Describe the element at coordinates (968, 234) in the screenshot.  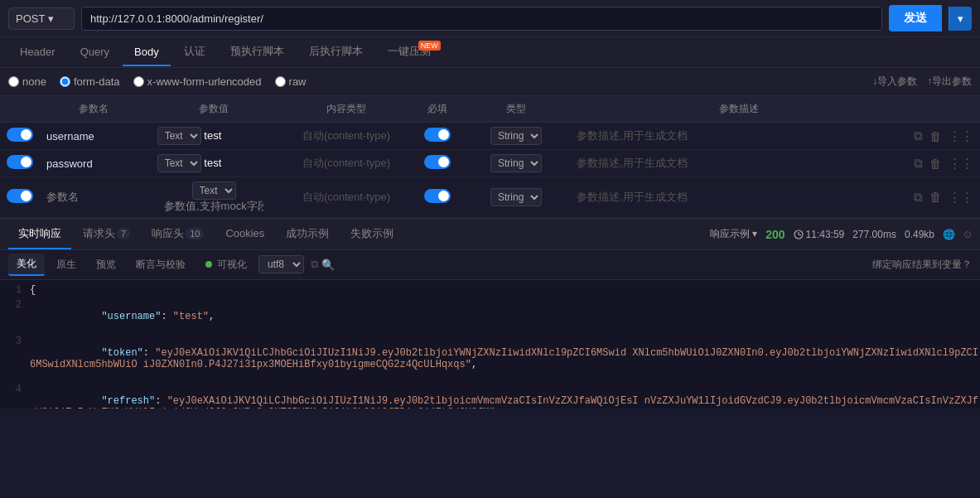
I see `download-icon: ⊙` at that location.